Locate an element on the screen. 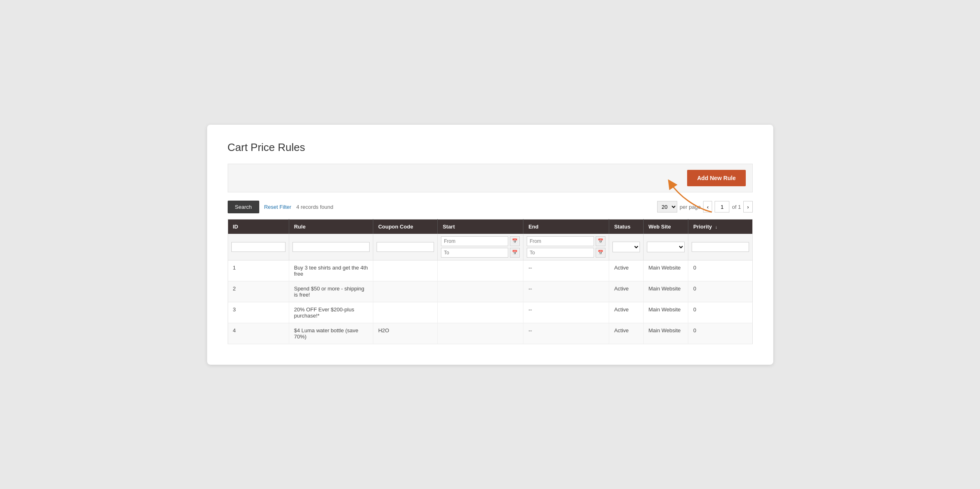  toolbar-wrapper: Add New Rule is located at coordinates (490, 178).